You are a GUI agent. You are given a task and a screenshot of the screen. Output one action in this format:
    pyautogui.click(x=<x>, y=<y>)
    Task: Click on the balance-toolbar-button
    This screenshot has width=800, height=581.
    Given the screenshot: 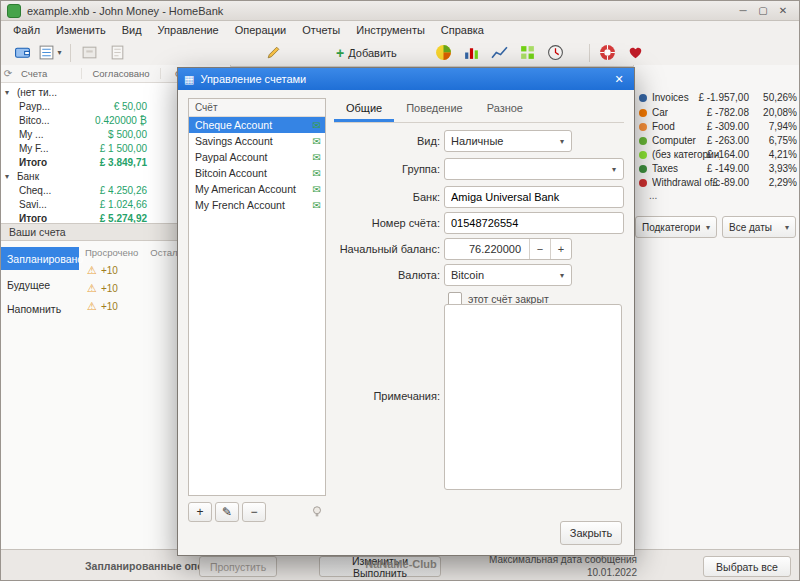 What is the action you would take?
    pyautogui.click(x=500, y=53)
    